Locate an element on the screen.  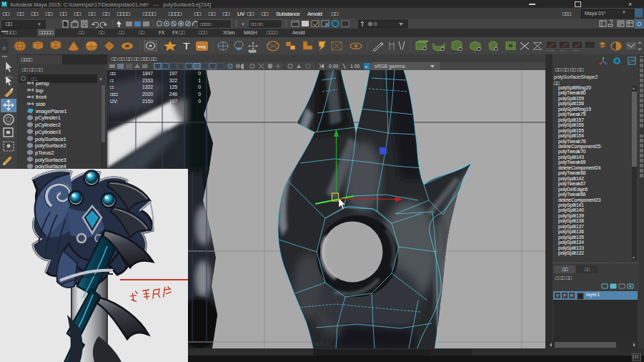
svg-text: front -2 is located at coordinates (321, 343).